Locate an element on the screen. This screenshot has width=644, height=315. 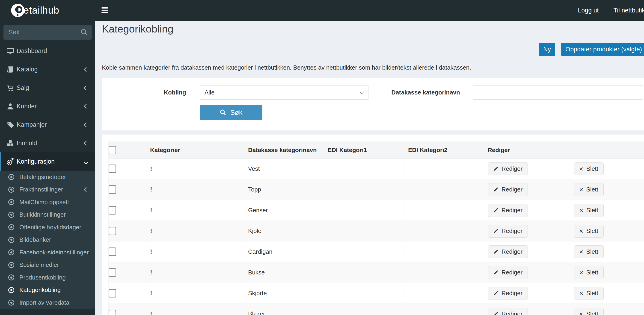
datakasse-name: Kjole is located at coordinates (284, 231).